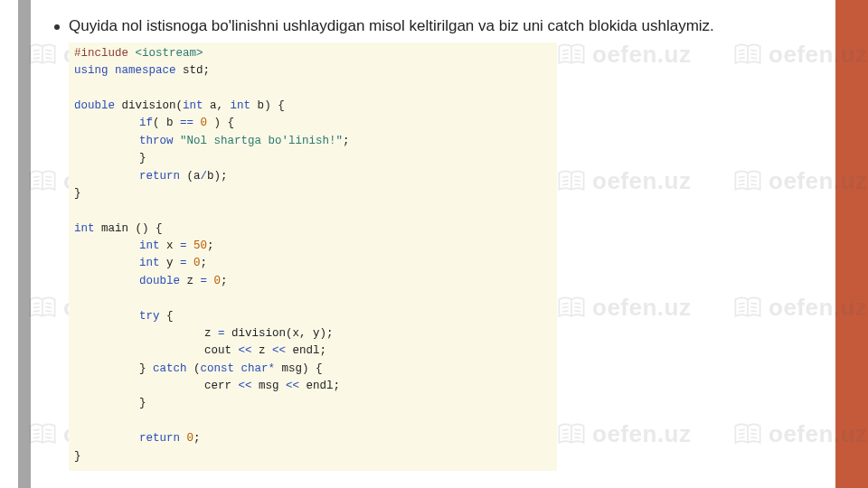 The image size is (868, 488). What do you see at coordinates (150, 316) in the screenshot?
I see `tok-kw: try` at bounding box center [150, 316].